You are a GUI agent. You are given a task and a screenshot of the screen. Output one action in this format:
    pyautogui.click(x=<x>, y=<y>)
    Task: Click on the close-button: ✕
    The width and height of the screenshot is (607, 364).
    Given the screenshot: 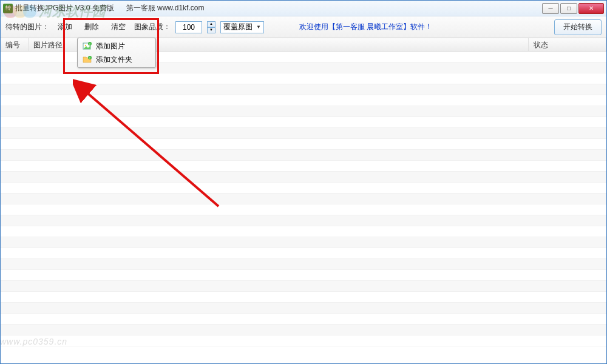 What is the action you would take?
    pyautogui.click(x=591, y=8)
    